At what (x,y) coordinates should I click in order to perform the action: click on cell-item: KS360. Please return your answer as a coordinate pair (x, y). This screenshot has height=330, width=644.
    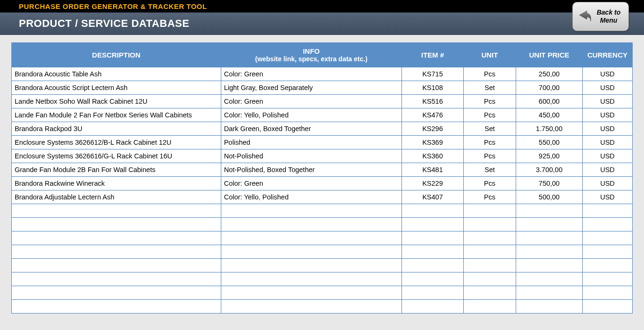
    Looking at the image, I should click on (432, 157).